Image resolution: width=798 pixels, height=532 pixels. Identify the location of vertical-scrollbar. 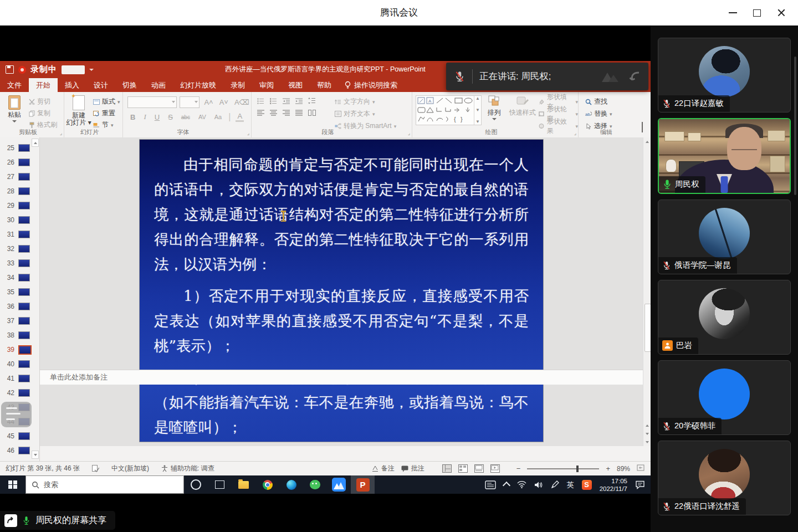
(647, 291).